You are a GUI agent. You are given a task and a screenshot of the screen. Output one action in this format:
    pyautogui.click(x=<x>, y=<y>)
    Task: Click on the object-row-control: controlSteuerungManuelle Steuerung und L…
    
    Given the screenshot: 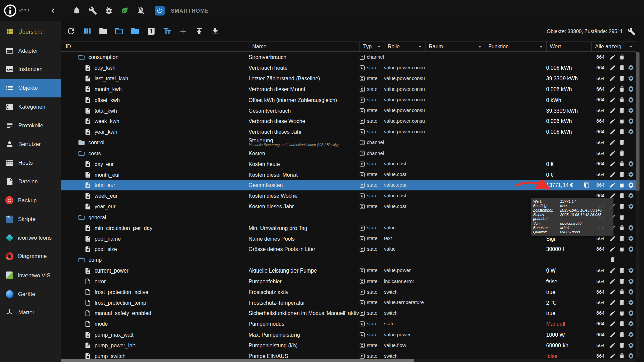 What is the action you would take?
    pyautogui.click(x=348, y=142)
    